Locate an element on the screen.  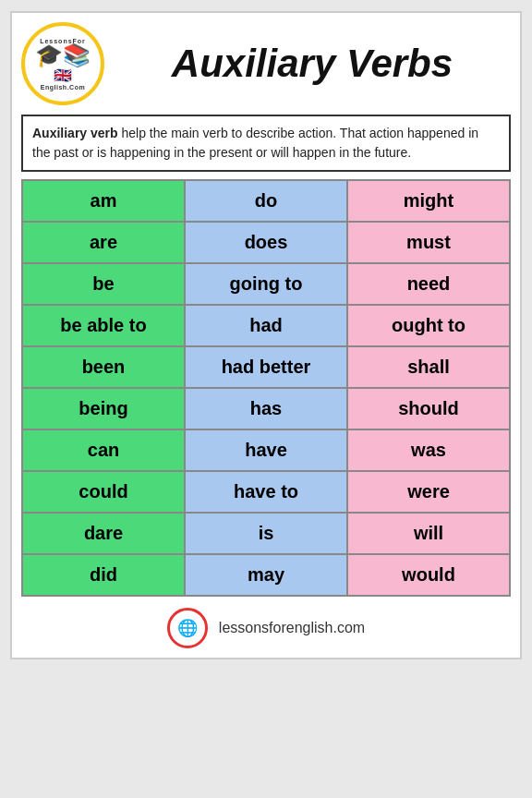
cell-r3-c2: ought to is located at coordinates (429, 325).